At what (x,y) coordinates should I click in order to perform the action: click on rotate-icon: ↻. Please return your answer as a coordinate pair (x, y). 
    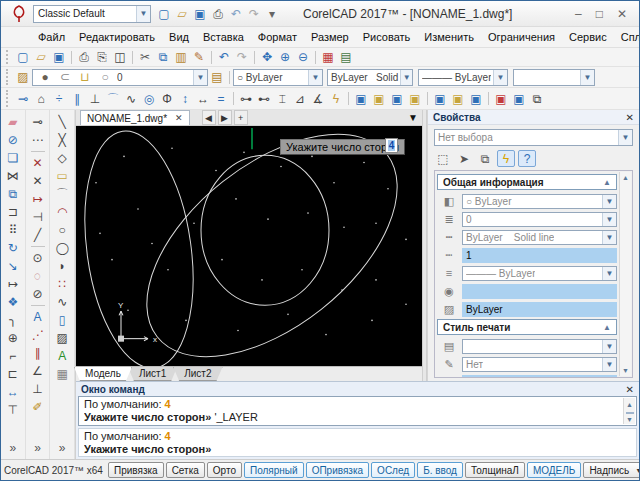
    Looking at the image, I should click on (13, 248).